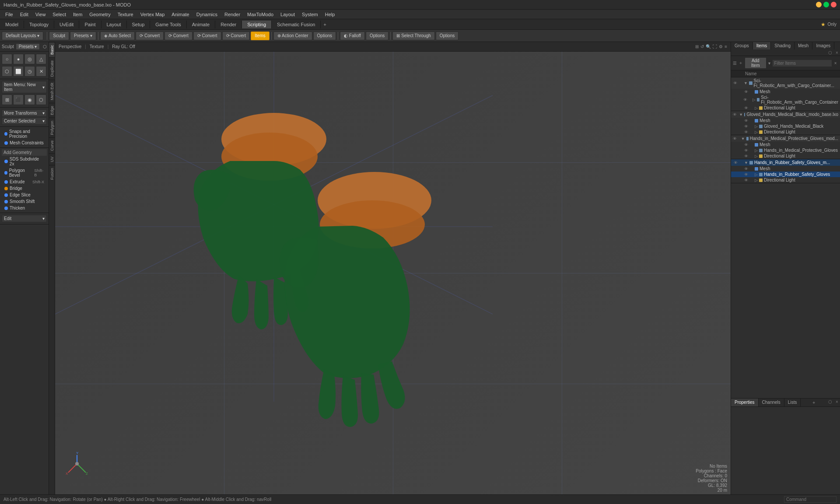 This screenshot has width=840, height=504. Describe the element at coordinates (823, 46) in the screenshot. I see `panel-tab-images: Images` at that location.